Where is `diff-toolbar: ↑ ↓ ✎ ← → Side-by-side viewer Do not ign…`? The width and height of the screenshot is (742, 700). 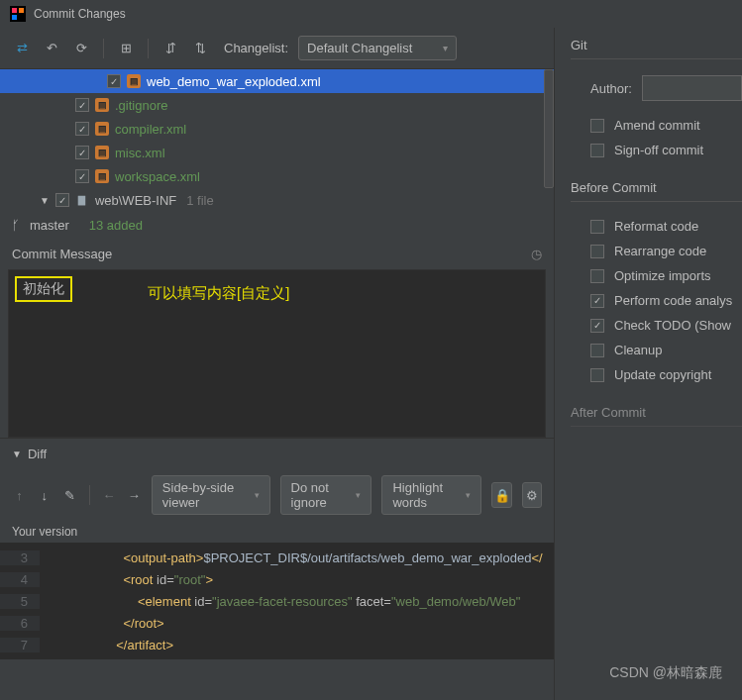
diff-toolbar: ↑ ↓ ✎ ← → Side-by-side viewer Do not ign… is located at coordinates (277, 495).